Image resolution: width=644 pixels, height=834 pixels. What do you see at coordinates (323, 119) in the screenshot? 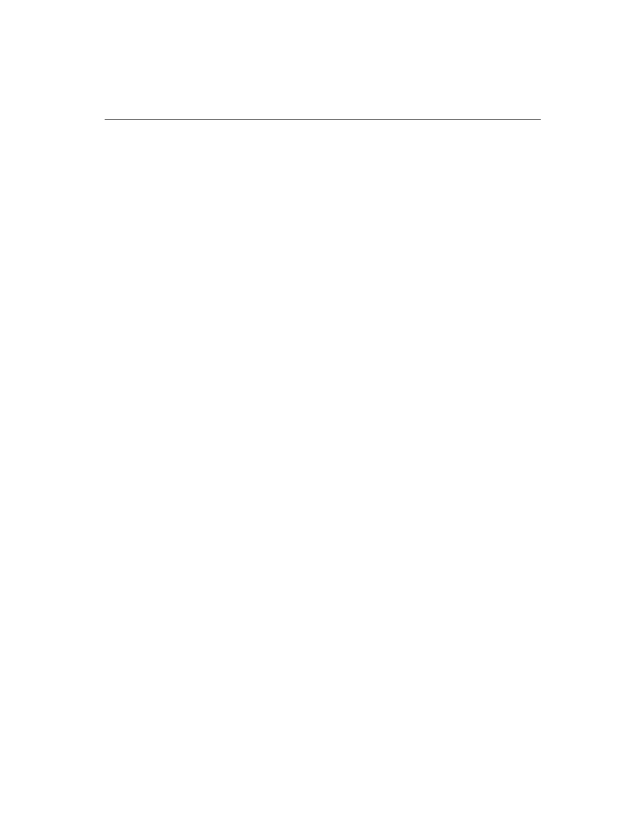
I see `horizontal-rule` at bounding box center [323, 119].